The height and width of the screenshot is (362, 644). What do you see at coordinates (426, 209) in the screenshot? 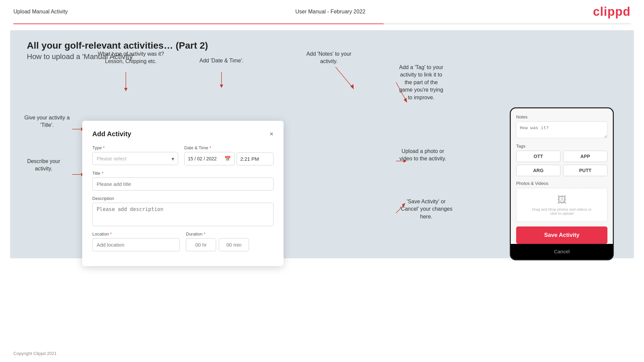
I see `save-annotation: 'Save Activity' or 'Cancel' your changes…` at bounding box center [426, 209].